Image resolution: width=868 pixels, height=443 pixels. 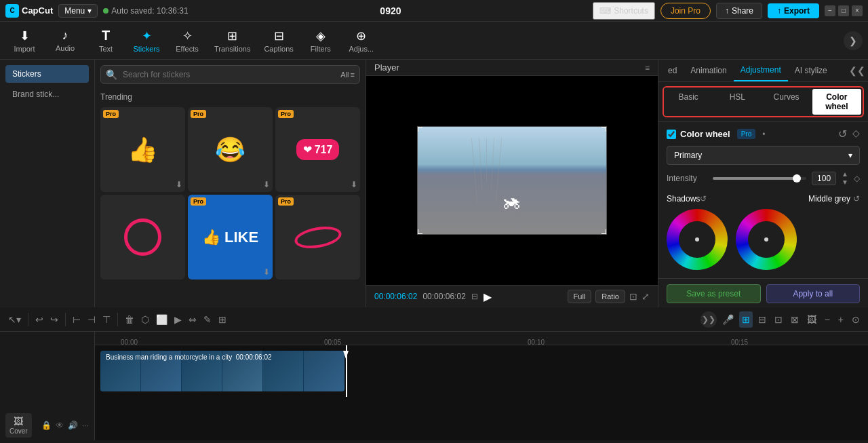 I want to click on primary-dropdown: Primary ▾, so click(x=764, y=155).